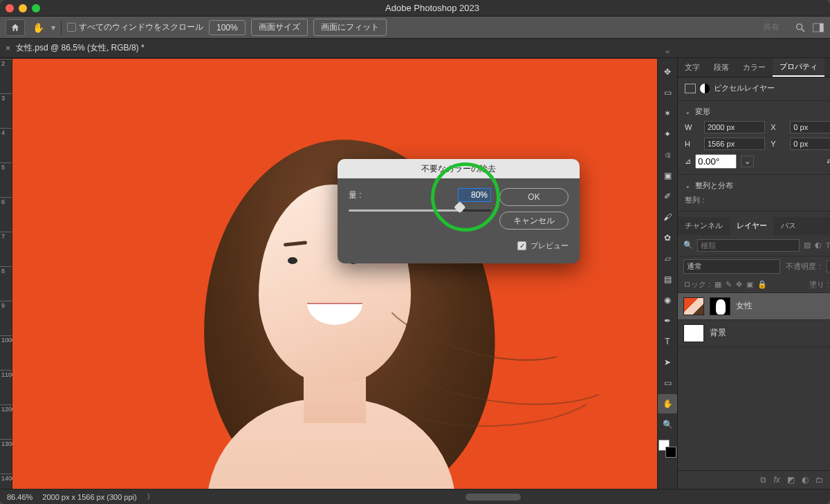 This screenshot has width=830, height=504. I want to click on ruler-tick: 9, so click(6, 318).